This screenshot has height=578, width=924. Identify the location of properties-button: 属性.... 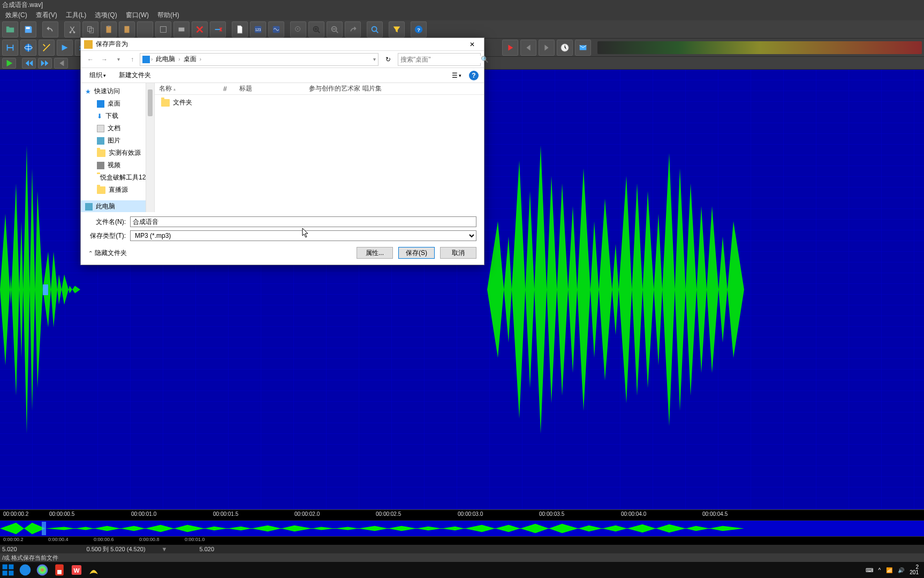
(375, 253).